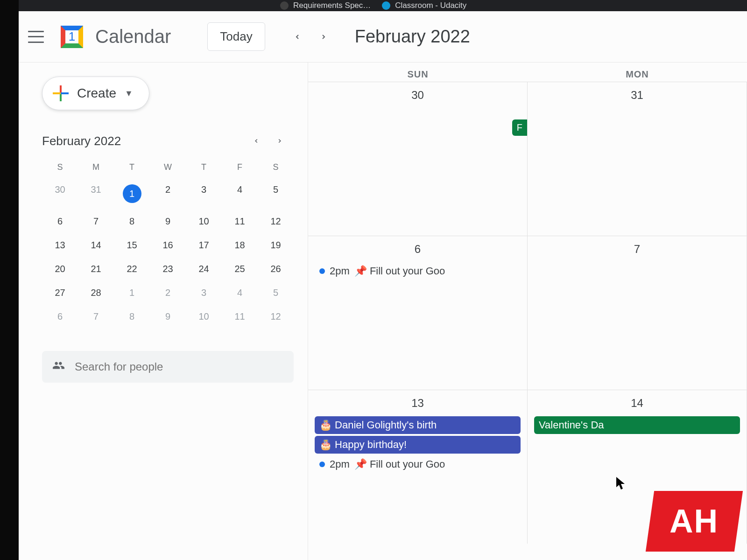 The width and height of the screenshot is (747, 560). Describe the element at coordinates (72, 37) in the screenshot. I see `logo-day-number: 1` at that location.